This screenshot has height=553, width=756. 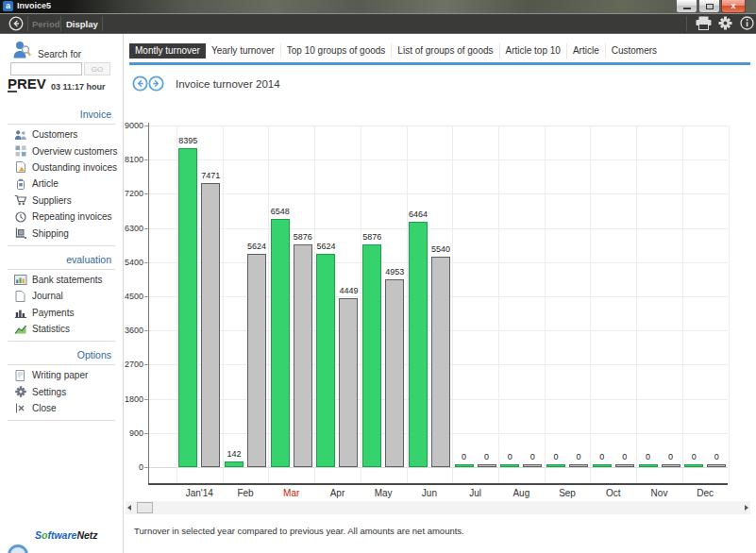 What do you see at coordinates (418, 344) in the screenshot?
I see `bar-jun-current` at bounding box center [418, 344].